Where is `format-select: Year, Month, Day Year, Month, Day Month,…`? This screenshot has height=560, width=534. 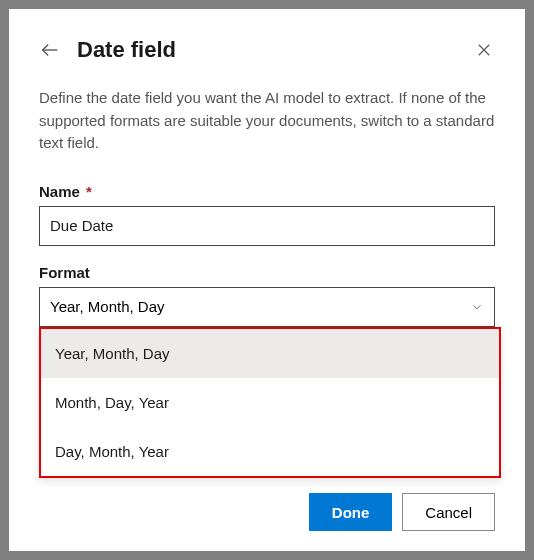 format-select: Year, Month, Day Year, Month, Day Month,… is located at coordinates (267, 307).